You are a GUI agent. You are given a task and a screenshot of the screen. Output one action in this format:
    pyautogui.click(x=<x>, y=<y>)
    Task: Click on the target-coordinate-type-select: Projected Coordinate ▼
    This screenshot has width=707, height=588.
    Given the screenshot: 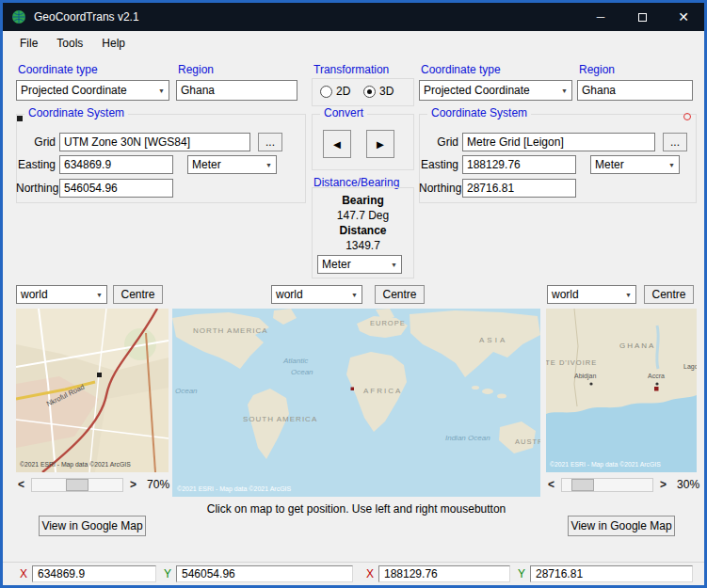 What is the action you would take?
    pyautogui.click(x=495, y=90)
    